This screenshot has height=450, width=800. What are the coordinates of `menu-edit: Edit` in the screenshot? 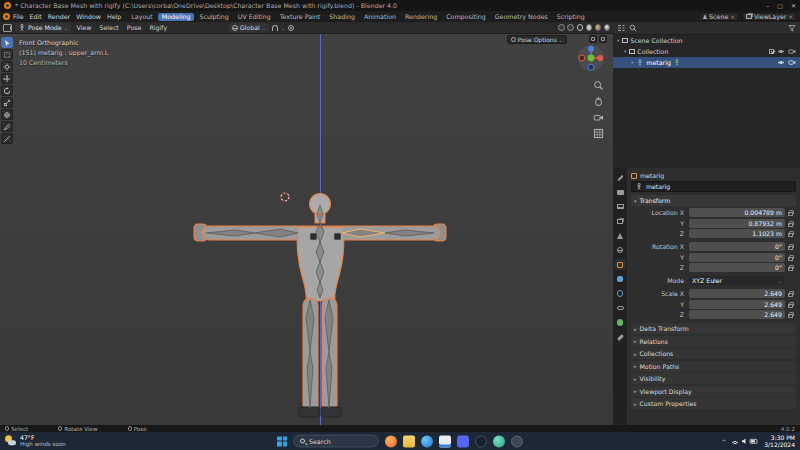 It's located at (36, 16).